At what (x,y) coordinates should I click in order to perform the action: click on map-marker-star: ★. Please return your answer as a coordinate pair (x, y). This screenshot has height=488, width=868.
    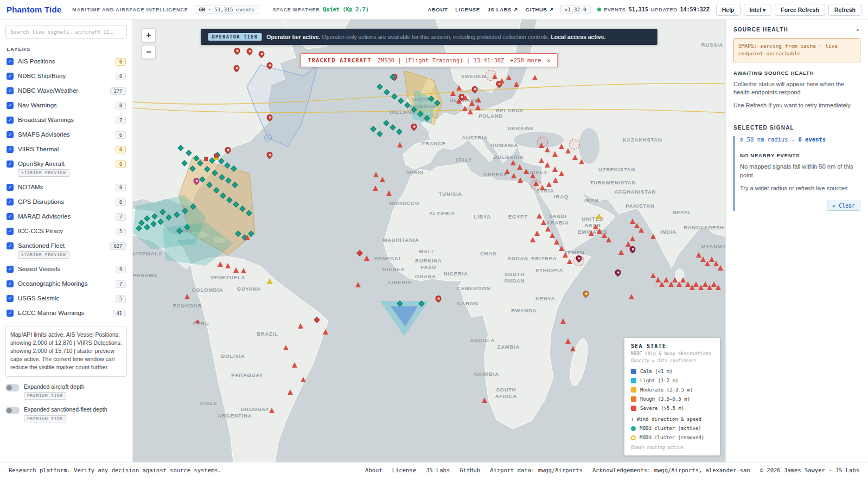
    Looking at the image, I should click on (197, 322).